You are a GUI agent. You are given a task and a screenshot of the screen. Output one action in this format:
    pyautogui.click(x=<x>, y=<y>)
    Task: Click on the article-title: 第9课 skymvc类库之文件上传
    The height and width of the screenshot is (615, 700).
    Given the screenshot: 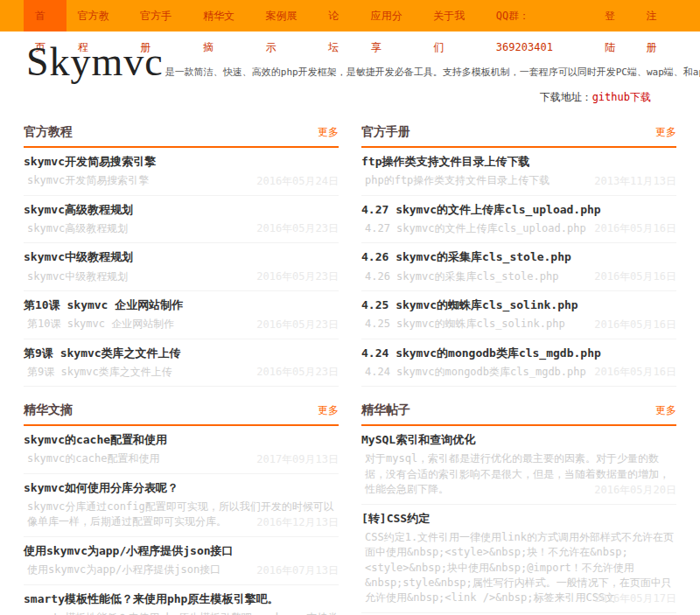 What is the action you would take?
    pyautogui.click(x=181, y=353)
    